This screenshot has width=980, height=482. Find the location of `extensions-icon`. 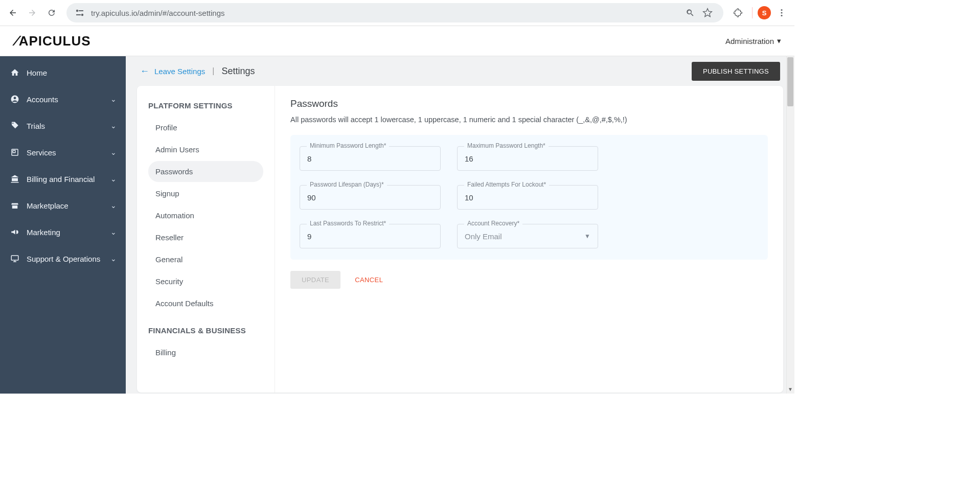

extensions-icon is located at coordinates (738, 13).